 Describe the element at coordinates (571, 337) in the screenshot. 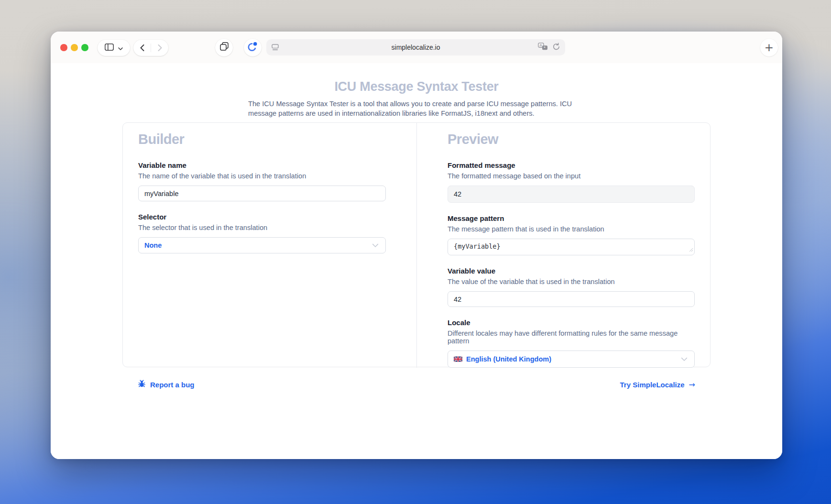

I see `locale-description: Different locales may have different for…` at that location.